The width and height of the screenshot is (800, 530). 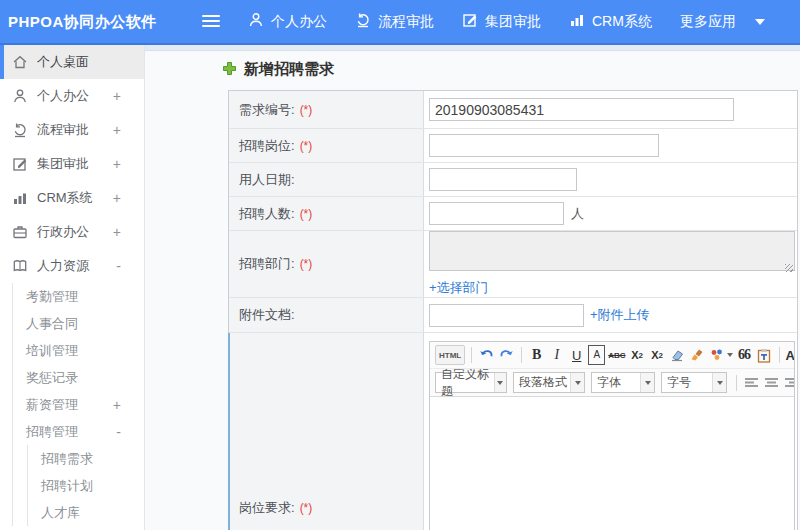 I want to click on sidebar-item-recruit-plan: 招聘计划, so click(x=86, y=486).